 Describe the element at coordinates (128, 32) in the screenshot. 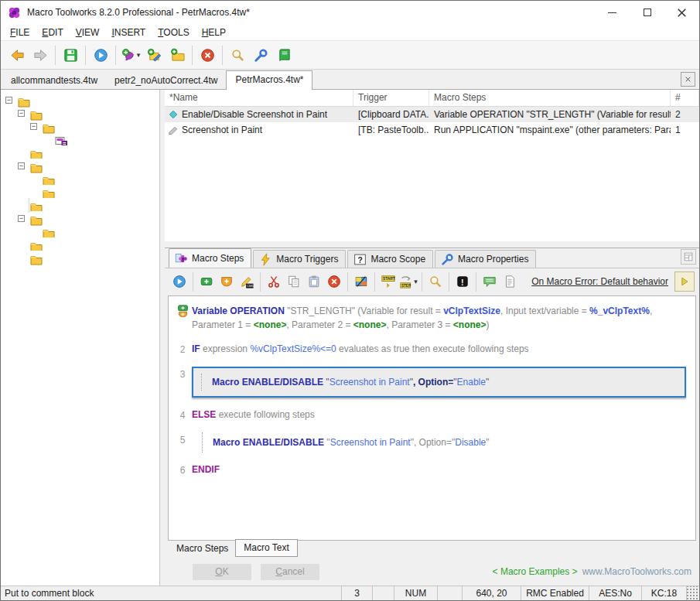

I see `menu-insert: INSERT` at that location.